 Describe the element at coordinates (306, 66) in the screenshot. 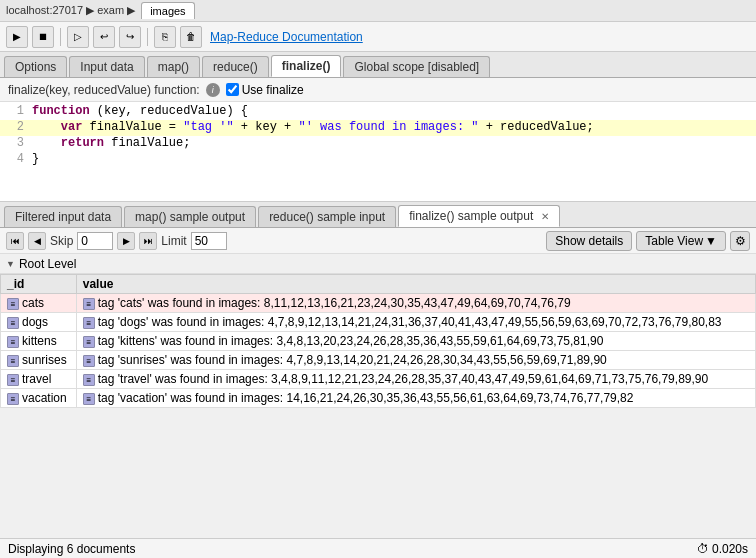

I see `tab-finalize: finalize()` at that location.